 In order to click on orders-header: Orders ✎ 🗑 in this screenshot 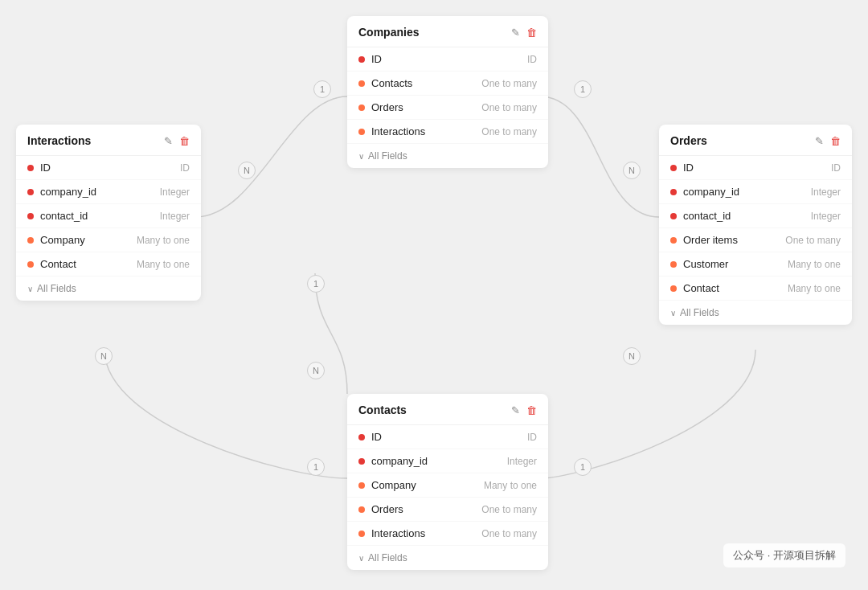, I will do `click(755, 140)`.